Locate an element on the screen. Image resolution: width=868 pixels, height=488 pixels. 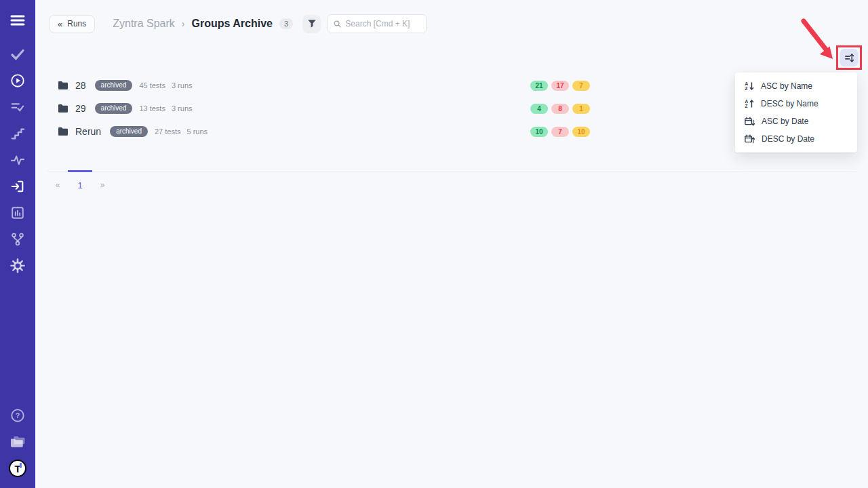
top-bar: « Runs Zyntra Spark › Groups Archive 3 is located at coordinates (452, 22).